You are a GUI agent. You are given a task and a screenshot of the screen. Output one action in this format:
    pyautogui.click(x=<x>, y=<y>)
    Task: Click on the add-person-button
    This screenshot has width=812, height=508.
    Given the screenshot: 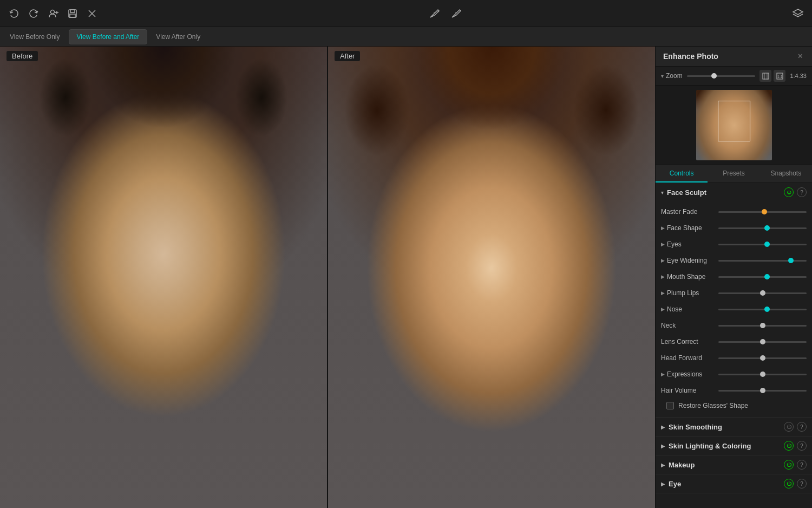 What is the action you would take?
    pyautogui.click(x=53, y=14)
    